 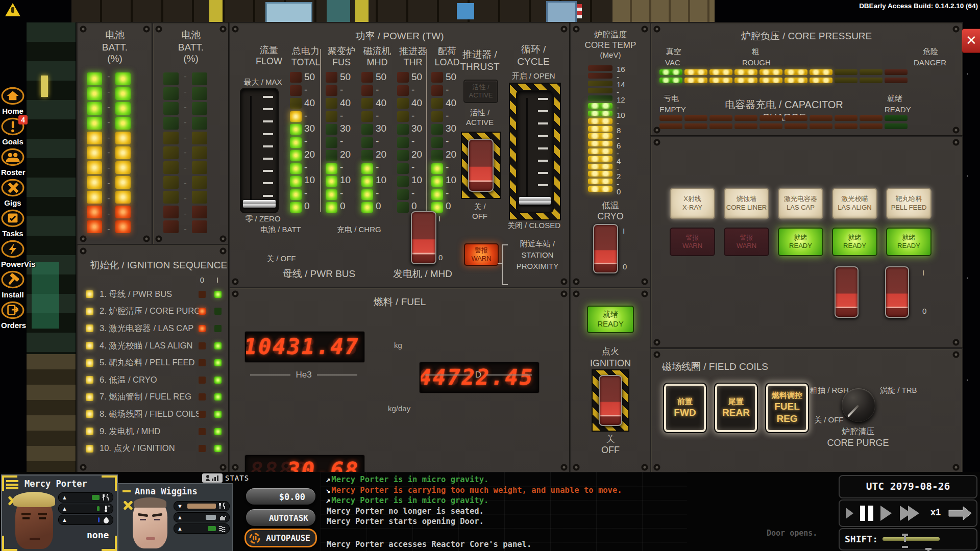 I want to click on mhd-switch, so click(x=424, y=238).